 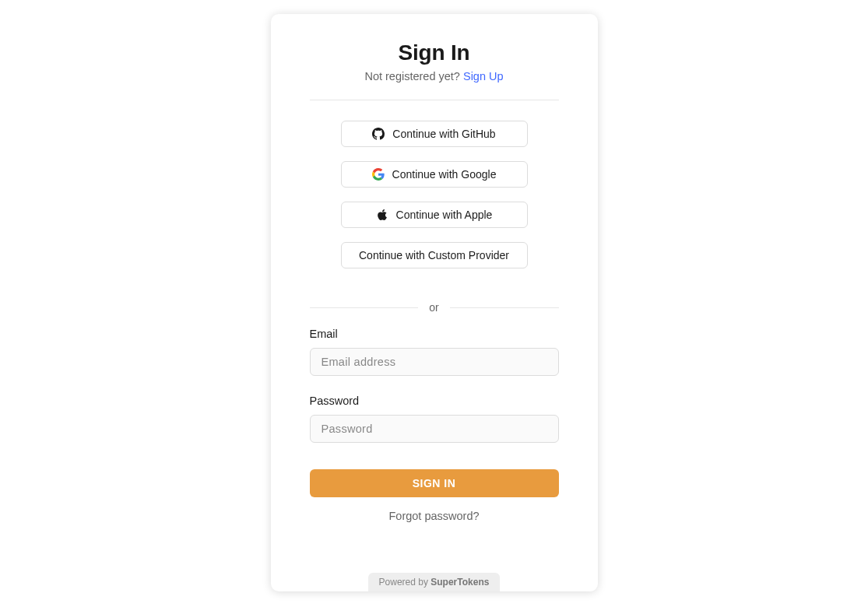 What do you see at coordinates (382, 215) in the screenshot?
I see `apple-icon` at bounding box center [382, 215].